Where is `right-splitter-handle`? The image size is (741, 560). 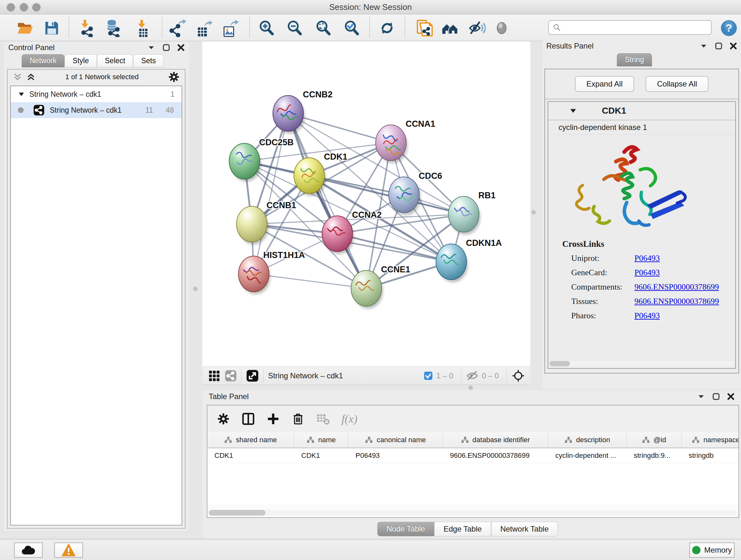 right-splitter-handle is located at coordinates (533, 212).